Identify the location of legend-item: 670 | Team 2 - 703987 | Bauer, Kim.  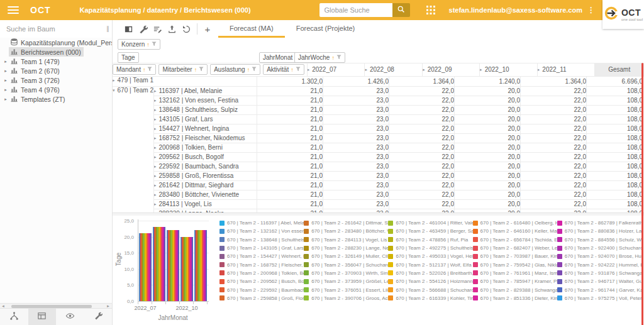
(515, 256).